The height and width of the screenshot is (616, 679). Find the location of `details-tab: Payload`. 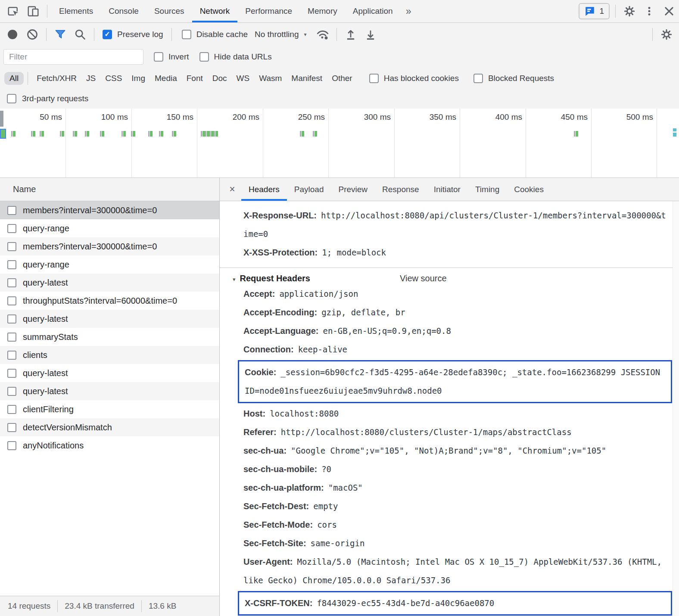

details-tab: Payload is located at coordinates (309, 190).